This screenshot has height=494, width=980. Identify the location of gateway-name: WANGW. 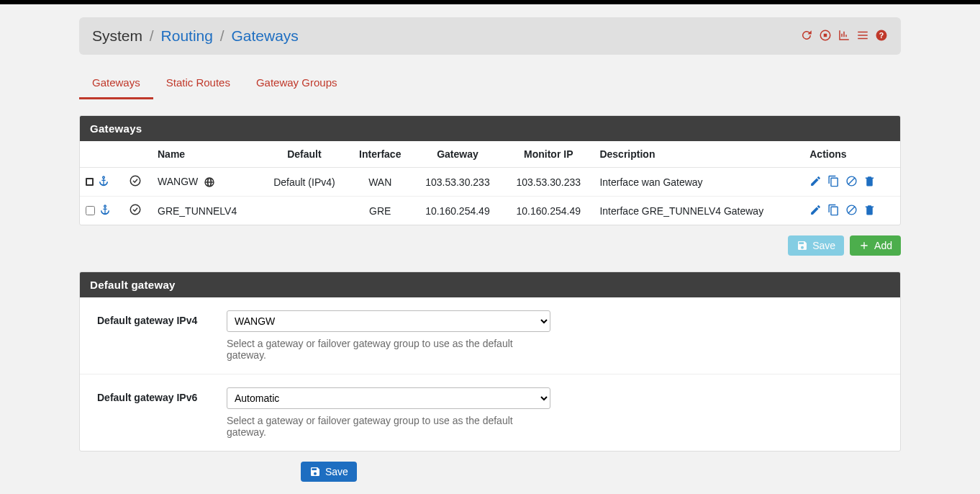
(178, 181).